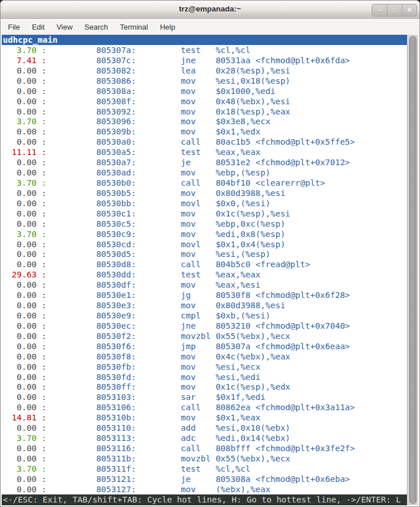 The width and height of the screenshot is (420, 507). Describe the element at coordinates (38, 27) in the screenshot. I see `menu-edit: Edit` at that location.